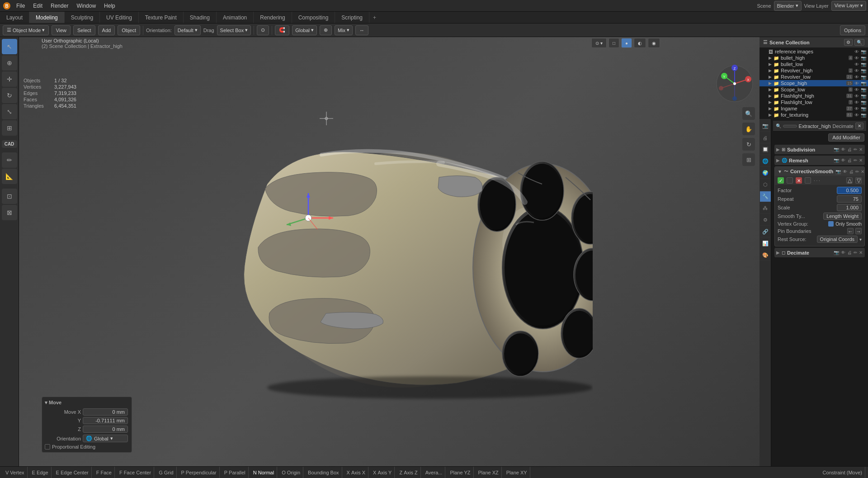 Image resolution: width=868 pixels, height=478 pixels. What do you see at coordinates (460, 472) in the screenshot?
I see `bottom-plane-yz: Plane YZ` at bounding box center [460, 472].